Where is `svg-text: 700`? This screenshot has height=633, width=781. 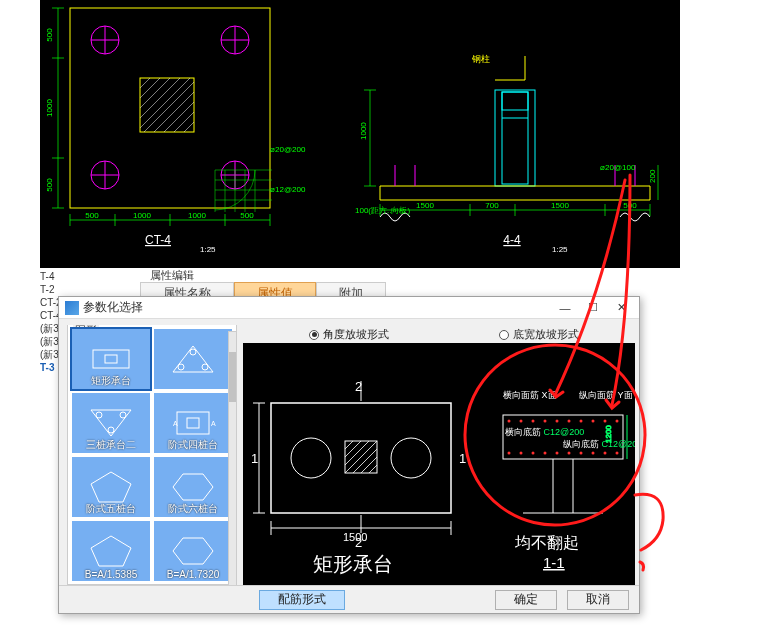 svg-text: 700 is located at coordinates (492, 206).